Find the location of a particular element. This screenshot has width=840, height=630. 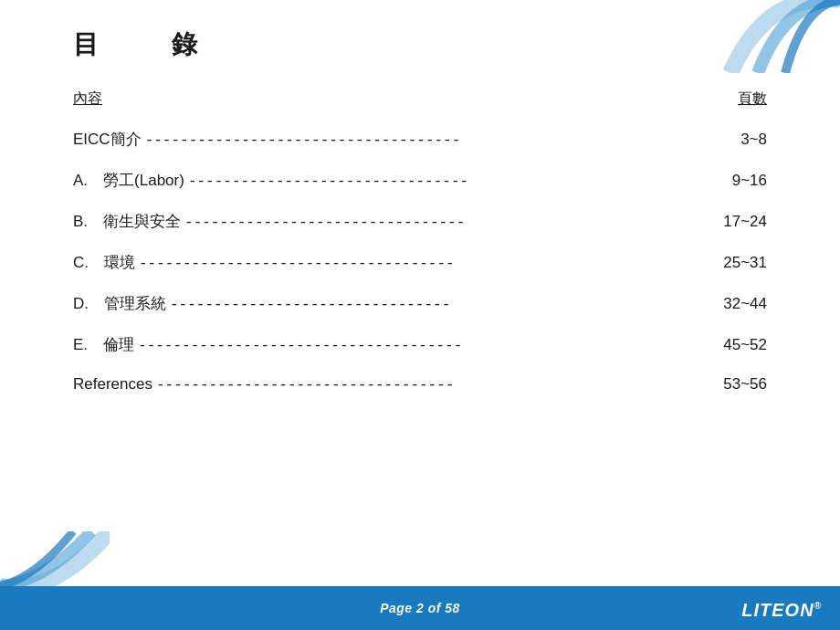

toc-page-header: 頁數 is located at coordinates (752, 99).